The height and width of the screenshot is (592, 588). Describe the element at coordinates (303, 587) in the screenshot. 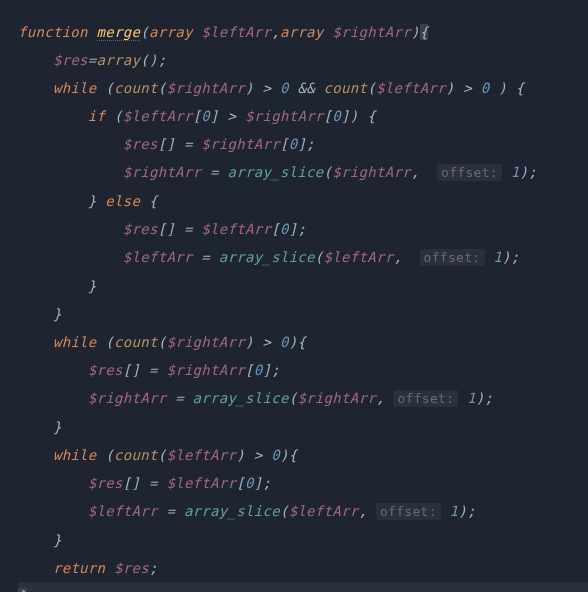

I see `code-line-cursor: }` at that location.